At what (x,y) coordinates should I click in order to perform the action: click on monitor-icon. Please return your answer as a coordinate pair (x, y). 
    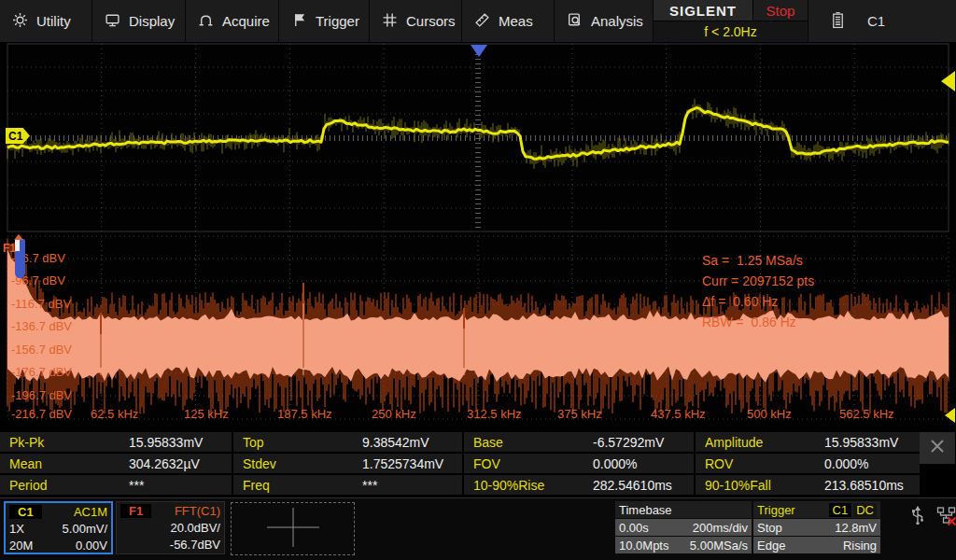
    Looking at the image, I should click on (112, 21).